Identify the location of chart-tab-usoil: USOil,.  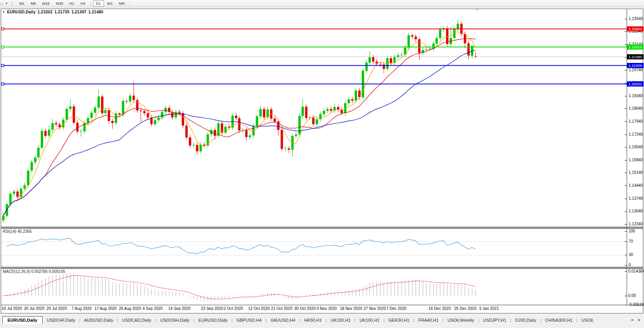
(588, 320).